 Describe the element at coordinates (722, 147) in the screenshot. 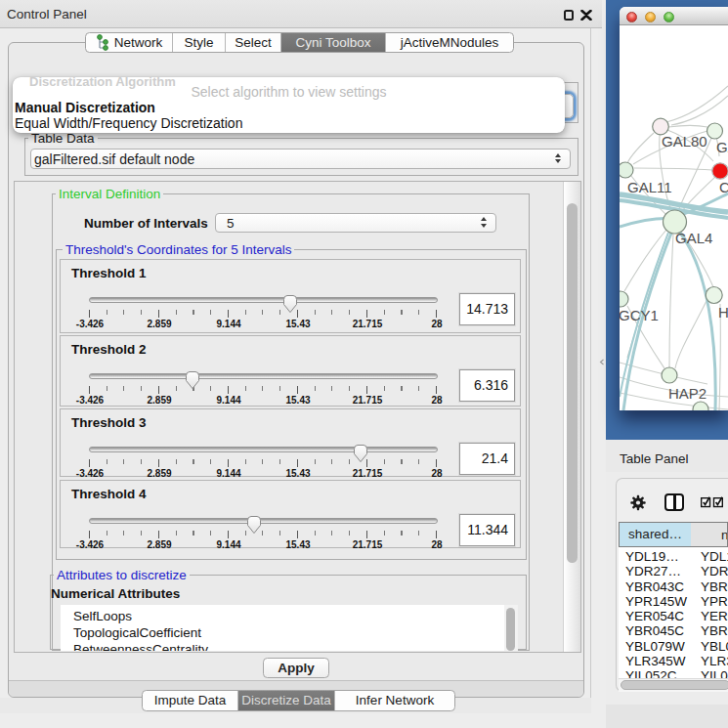

I see `svg-text: GA` at that location.